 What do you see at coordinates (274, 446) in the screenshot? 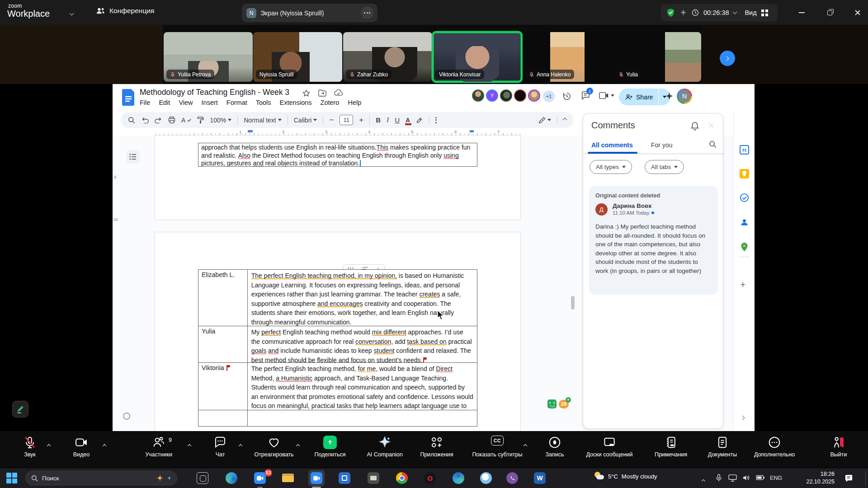
I see `control-react: Отреагировать` at bounding box center [274, 446].